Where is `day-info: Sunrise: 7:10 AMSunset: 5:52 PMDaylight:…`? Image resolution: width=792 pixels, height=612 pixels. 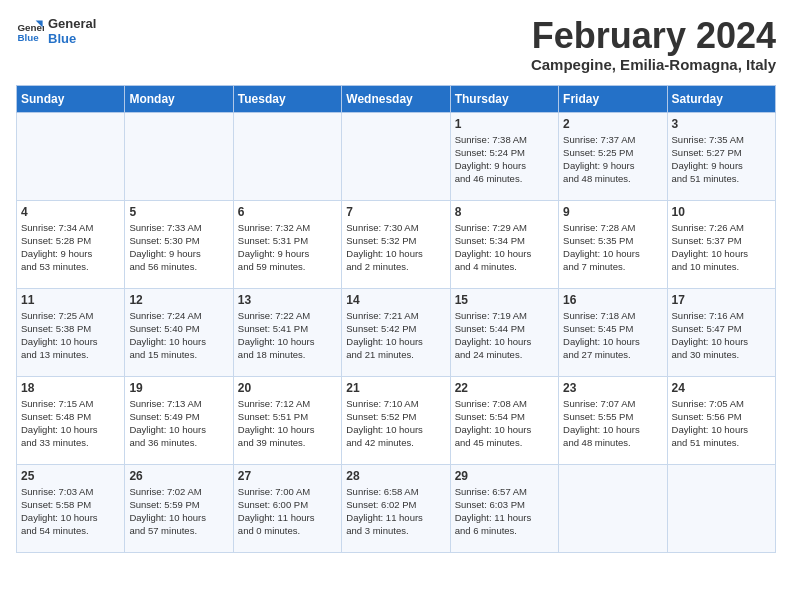
day-info: Sunrise: 7:10 AMSunset: 5:52 PMDaylight:… is located at coordinates (396, 424).